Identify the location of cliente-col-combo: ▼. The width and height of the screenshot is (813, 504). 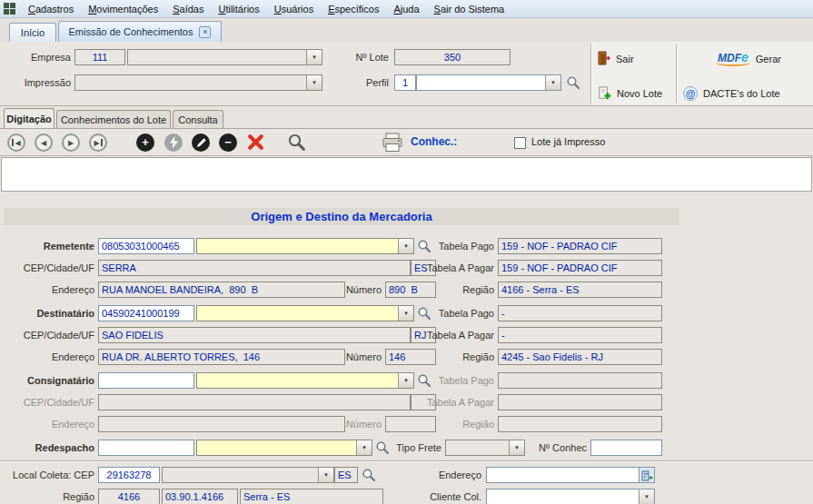
(570, 496).